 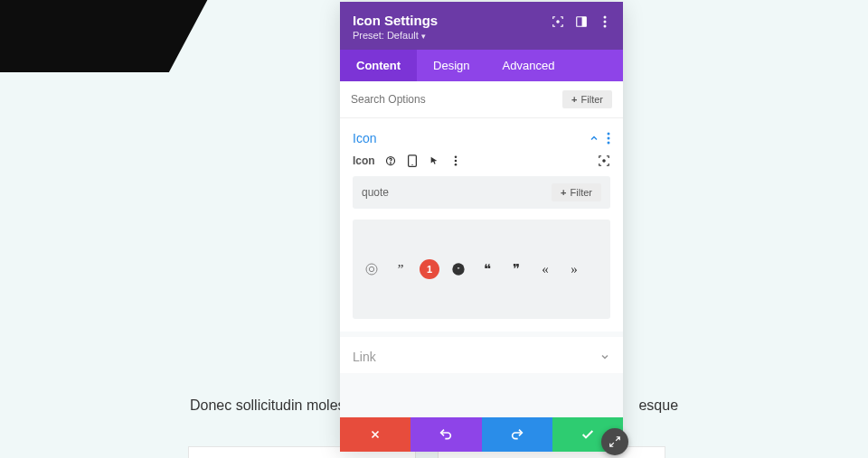 What do you see at coordinates (456, 161) in the screenshot?
I see `icon-more-icon` at bounding box center [456, 161].